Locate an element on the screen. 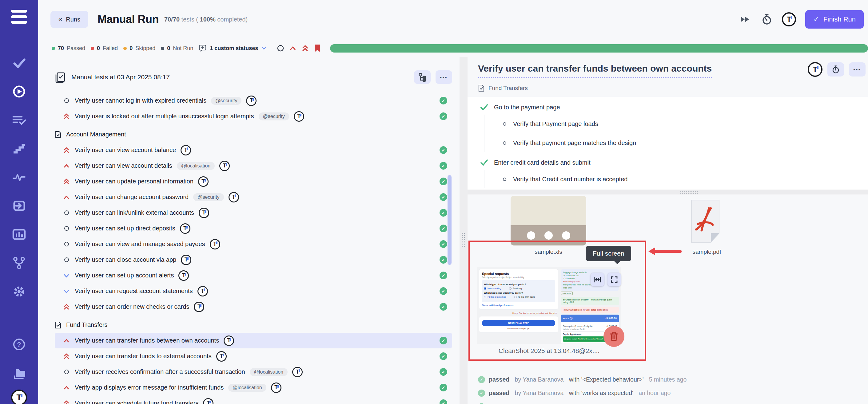 The image size is (868, 404). splitter-drag-handle-icon is located at coordinates (463, 240).